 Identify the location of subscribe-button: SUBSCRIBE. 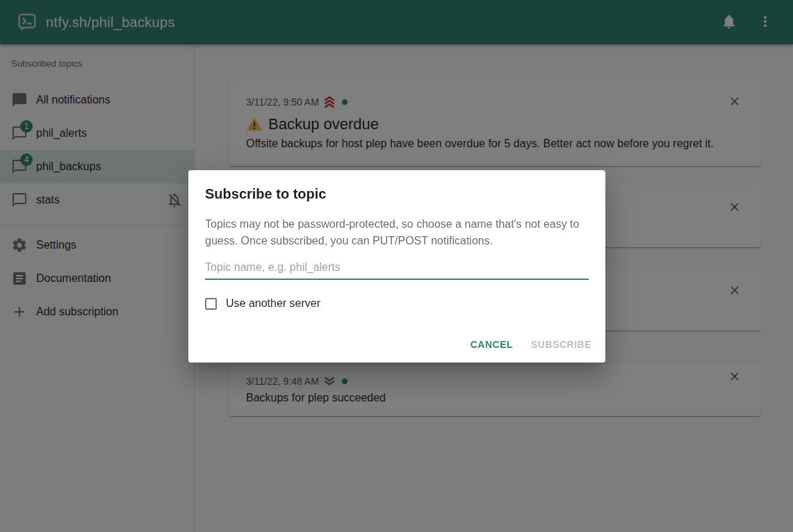
(562, 344).